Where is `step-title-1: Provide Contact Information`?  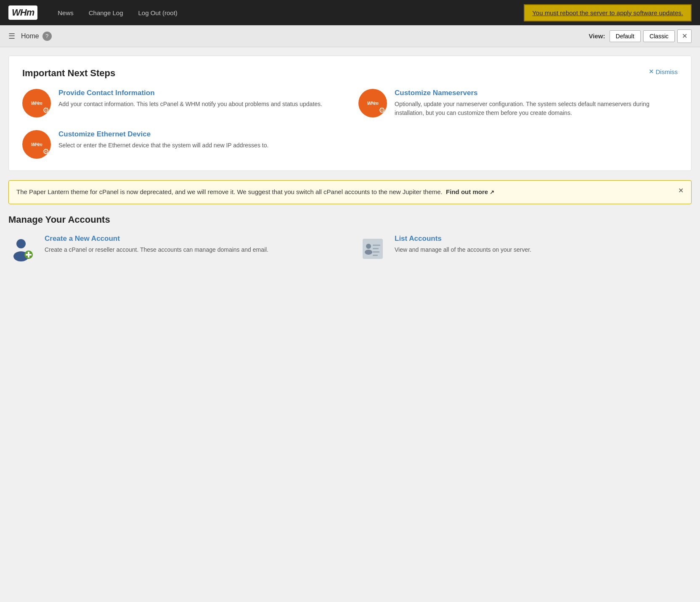 step-title-1: Provide Contact Information is located at coordinates (190, 93).